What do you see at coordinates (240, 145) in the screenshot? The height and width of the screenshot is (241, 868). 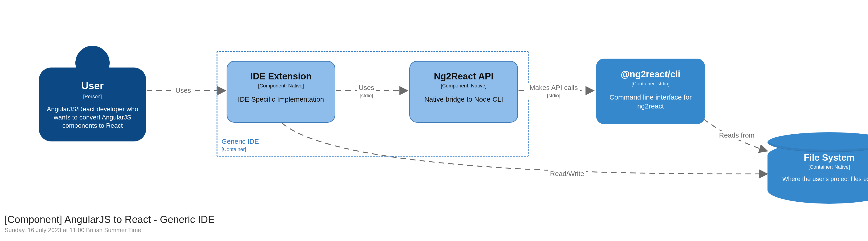 I see `boundary-label: Generic IDE [Container]` at bounding box center [240, 145].